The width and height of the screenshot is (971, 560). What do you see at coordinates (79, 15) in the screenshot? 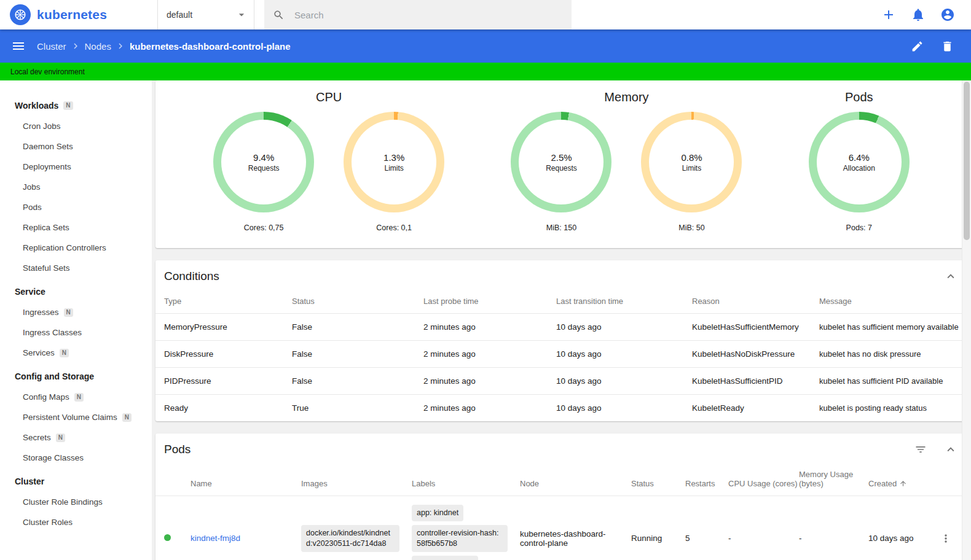
I see `brand: kubernetes` at bounding box center [79, 15].